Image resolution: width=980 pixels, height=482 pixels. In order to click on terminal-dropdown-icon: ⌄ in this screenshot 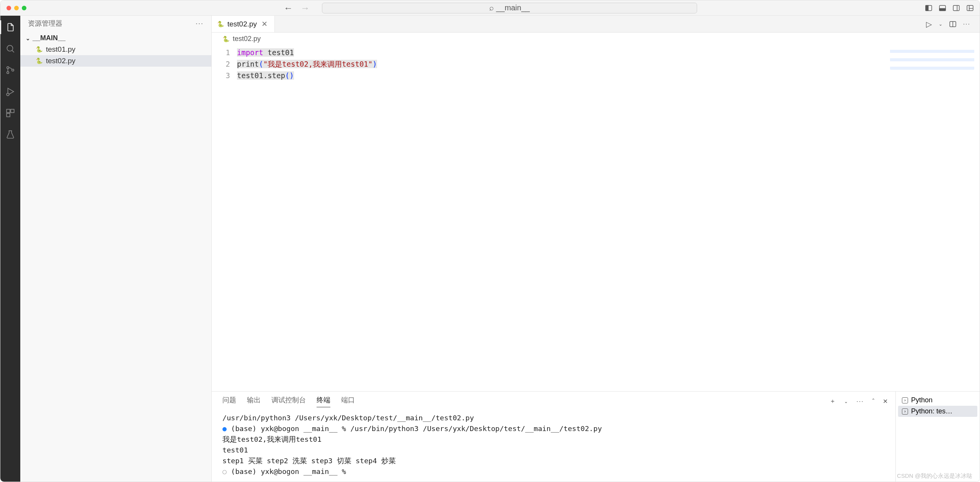, I will do `click(846, 402)`.